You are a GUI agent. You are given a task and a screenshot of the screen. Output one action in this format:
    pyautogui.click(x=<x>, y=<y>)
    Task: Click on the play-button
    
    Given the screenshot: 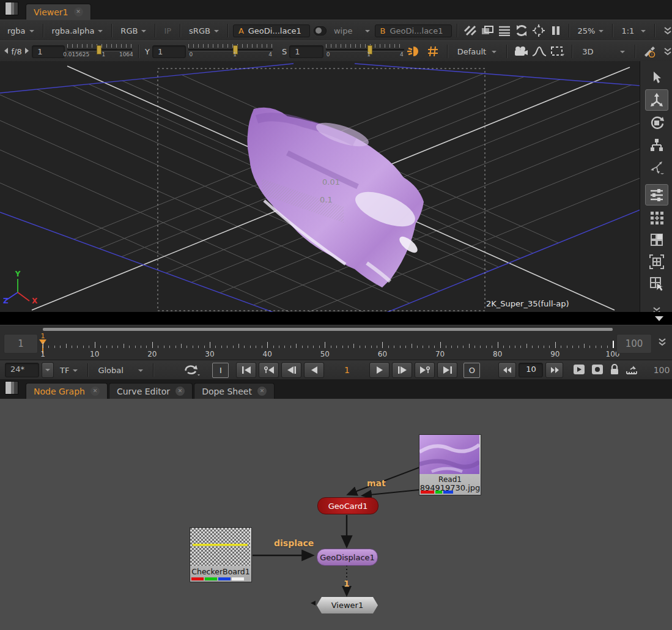 What is the action you would take?
    pyautogui.click(x=379, y=370)
    